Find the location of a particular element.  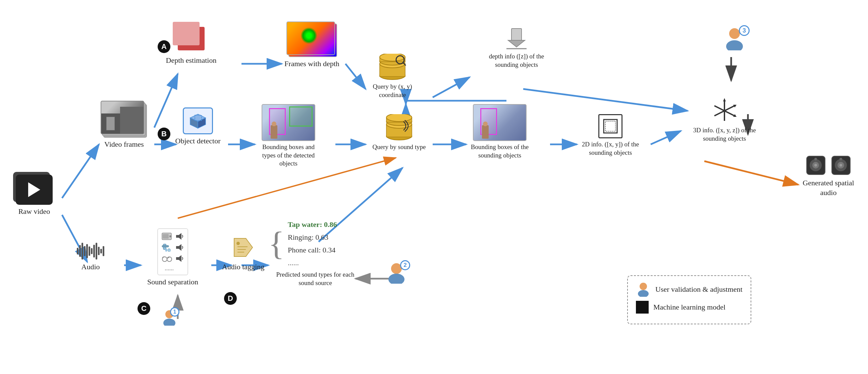

depth-info-icon is located at coordinates (517, 38).